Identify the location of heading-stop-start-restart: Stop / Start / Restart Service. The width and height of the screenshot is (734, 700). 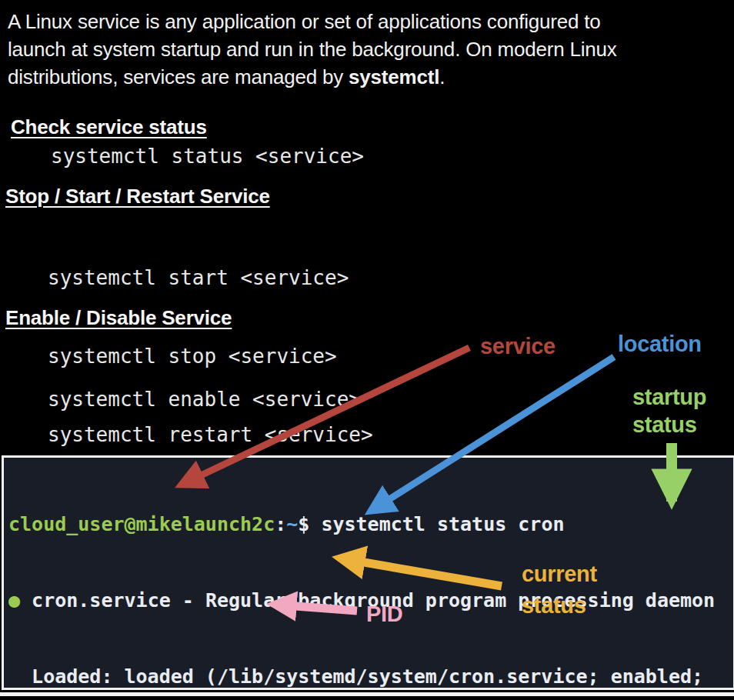
(138, 197).